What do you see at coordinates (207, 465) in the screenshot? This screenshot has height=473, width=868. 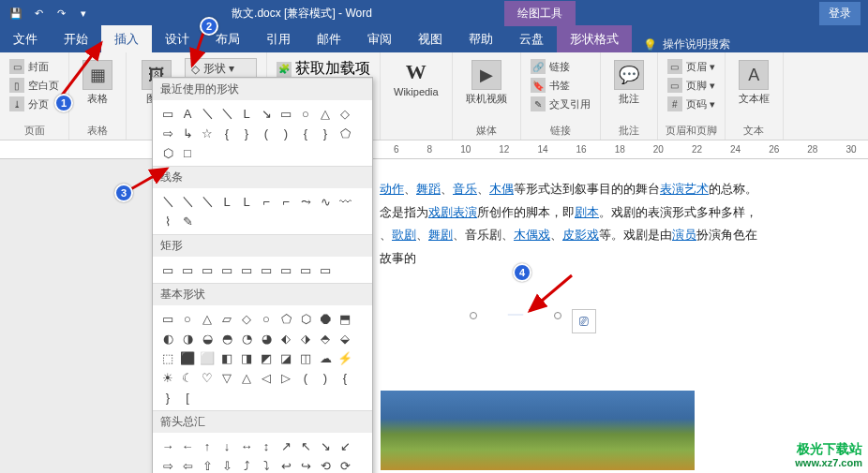 I see `shape-option: ⇧` at bounding box center [207, 465].